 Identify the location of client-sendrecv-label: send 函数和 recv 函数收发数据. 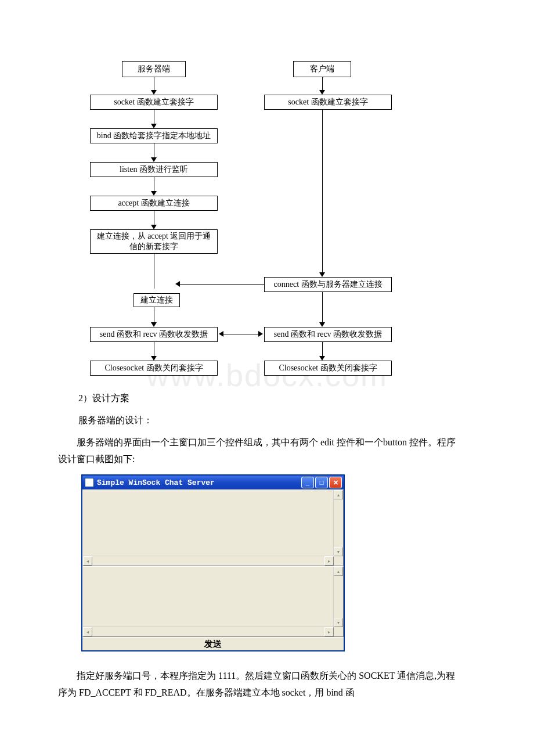
(328, 334).